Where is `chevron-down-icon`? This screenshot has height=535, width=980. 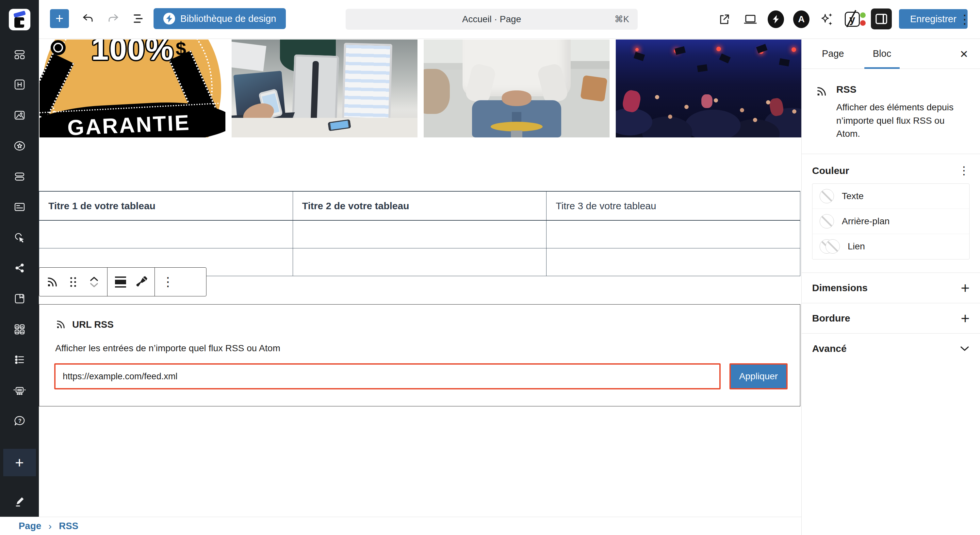
chevron-down-icon is located at coordinates (965, 349).